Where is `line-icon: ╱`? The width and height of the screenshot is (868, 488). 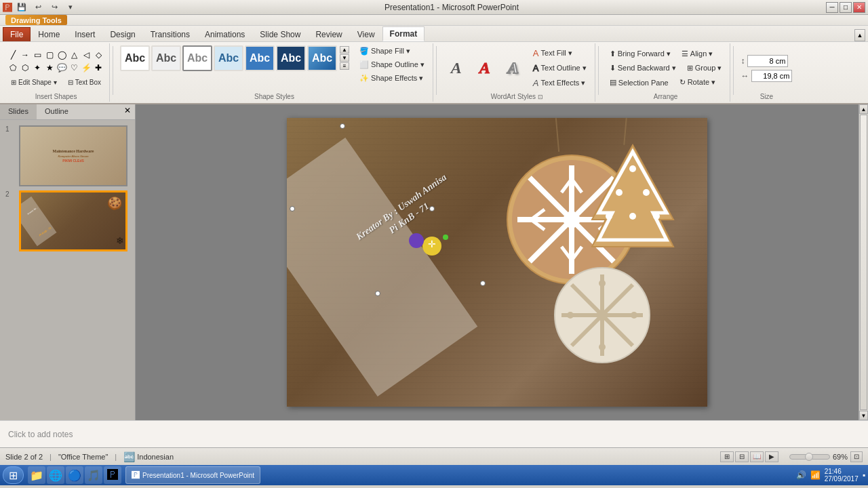 line-icon: ╱ is located at coordinates (13, 55).